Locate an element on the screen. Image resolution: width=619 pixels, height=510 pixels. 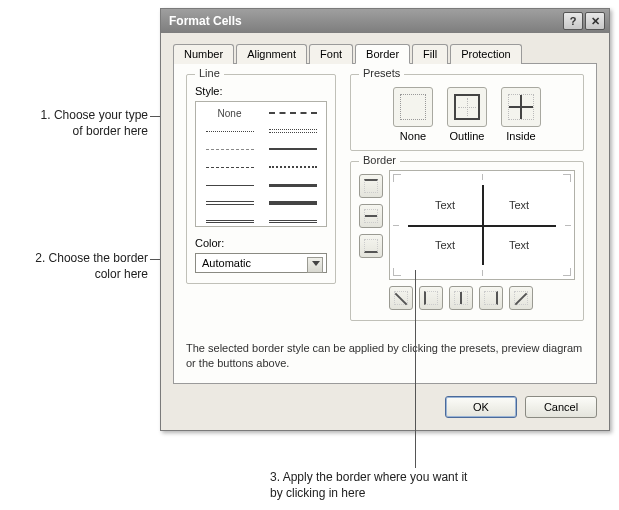
close-button: ✕ is located at coordinates (595, 21).